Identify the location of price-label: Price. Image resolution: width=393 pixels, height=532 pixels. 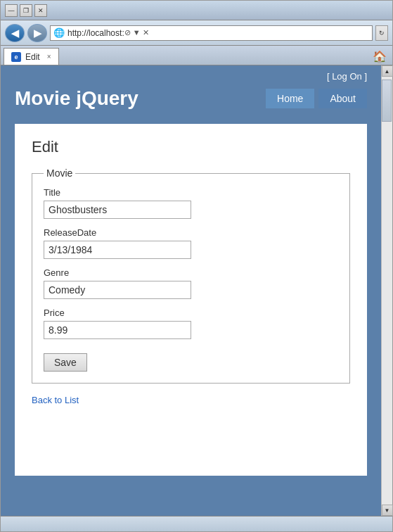
(191, 312).